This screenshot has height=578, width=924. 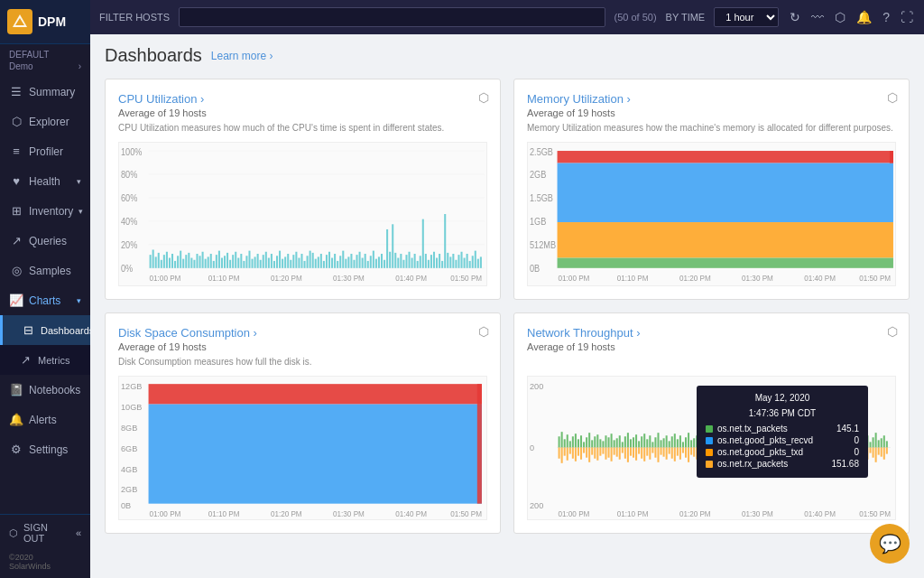 What do you see at coordinates (711, 113) in the screenshot?
I see `memory-subtitle: Average of 19 hosts` at bounding box center [711, 113].